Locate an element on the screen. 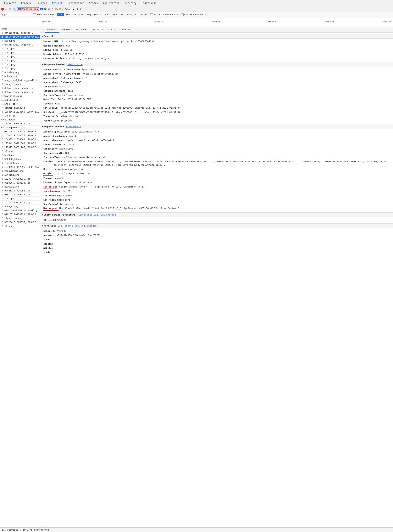 This screenshot has height=532, width=393. blocked-requests-label: Blocked Requests is located at coordinates (194, 15).